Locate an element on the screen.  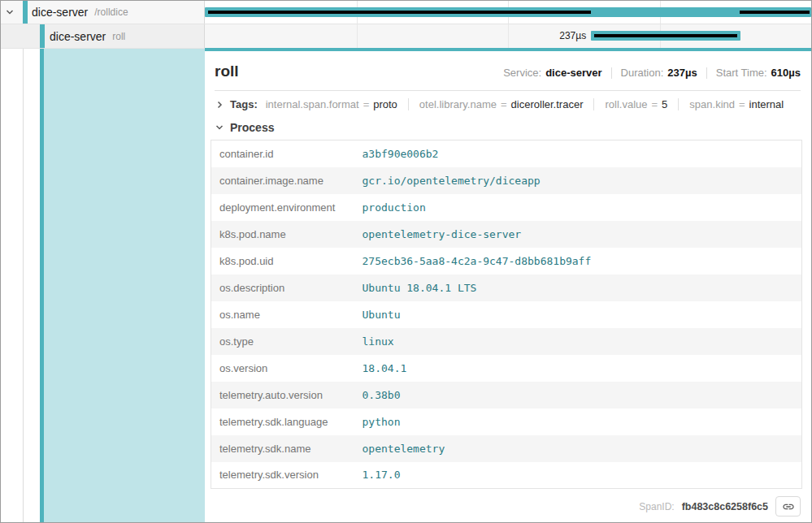
process-value: production is located at coordinates (579, 208).